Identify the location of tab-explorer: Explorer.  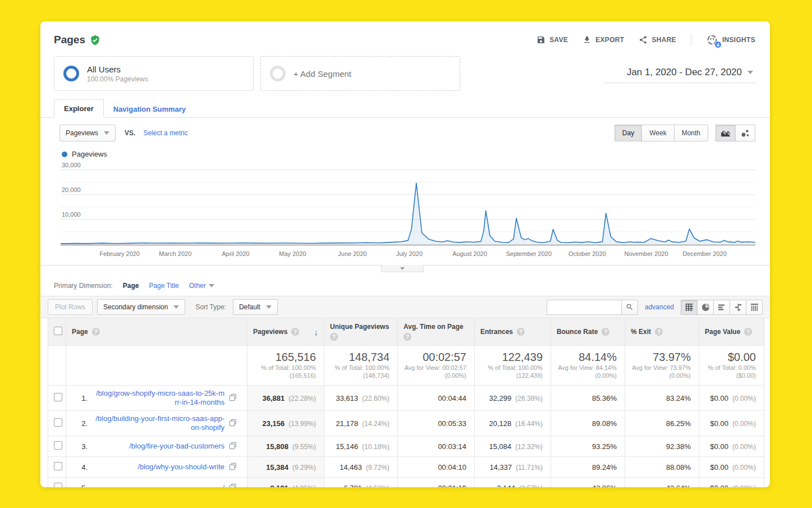
(79, 109).